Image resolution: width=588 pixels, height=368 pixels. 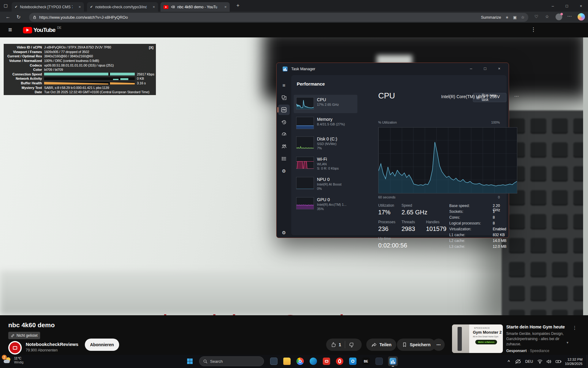 What do you see at coordinates (499, 68) in the screenshot?
I see `tm-close-button: ×` at bounding box center [499, 68].